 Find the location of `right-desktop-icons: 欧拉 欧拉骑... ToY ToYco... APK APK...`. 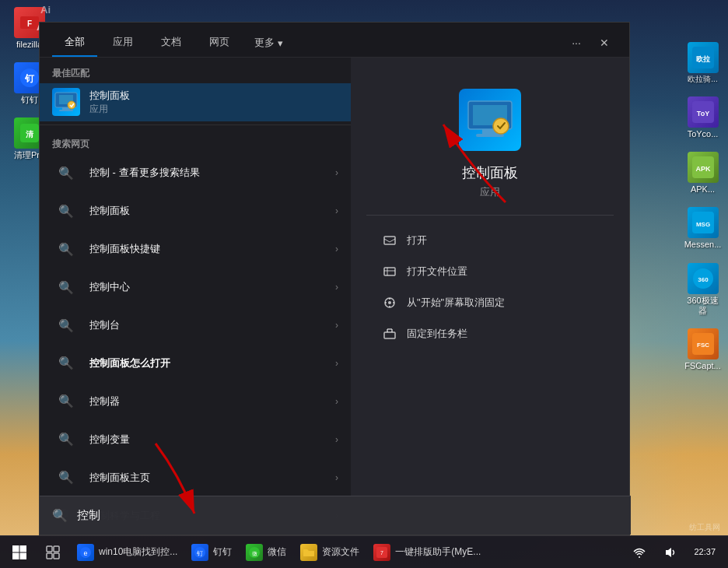

right-desktop-icons: 欧拉 欧拉骑... ToY ToYco... APK APK... is located at coordinates (703, 207).